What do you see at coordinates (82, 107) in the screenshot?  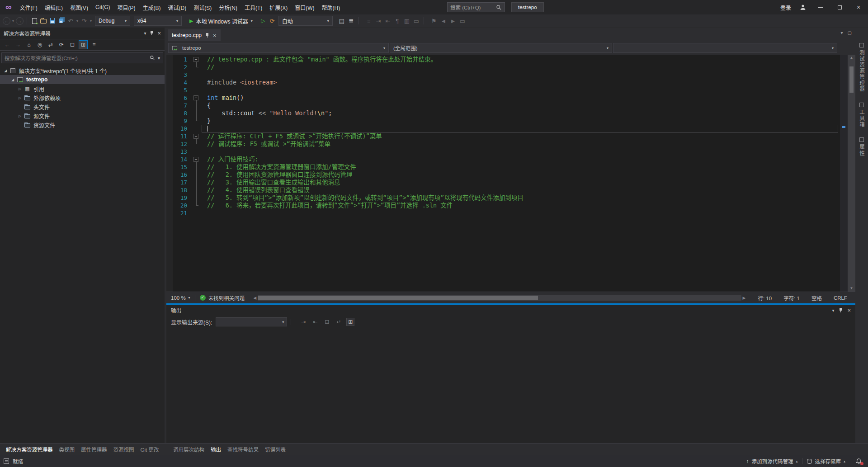 I see `tree-item-4: 头文件` at bounding box center [82, 107].